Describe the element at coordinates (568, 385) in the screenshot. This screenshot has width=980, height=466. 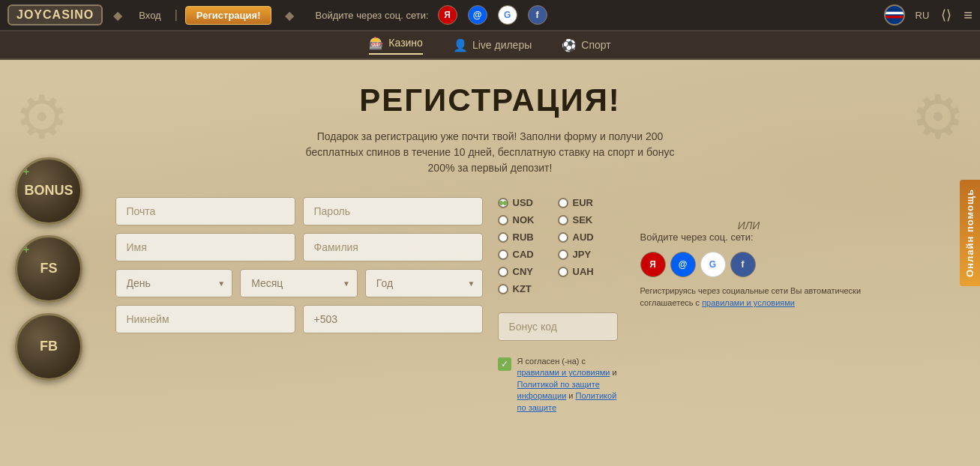
I see `terms-text: Я согласен (-на) с правилами и условиями…` at that location.